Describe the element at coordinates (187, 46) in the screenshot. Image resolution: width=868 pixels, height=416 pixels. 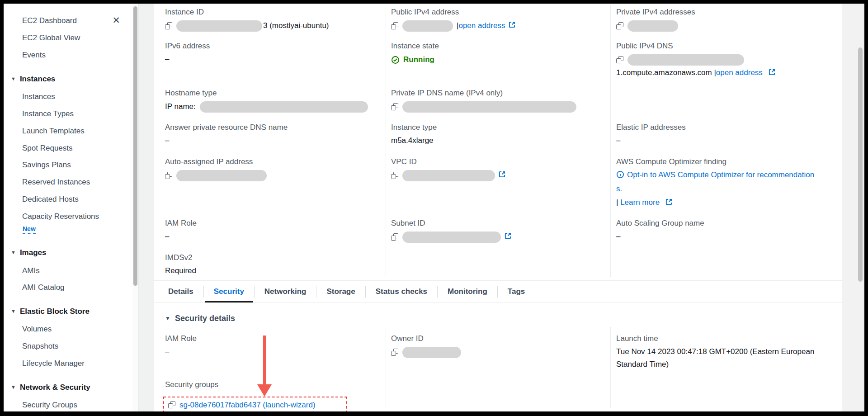
I see `field-label: IPv6 address` at that location.